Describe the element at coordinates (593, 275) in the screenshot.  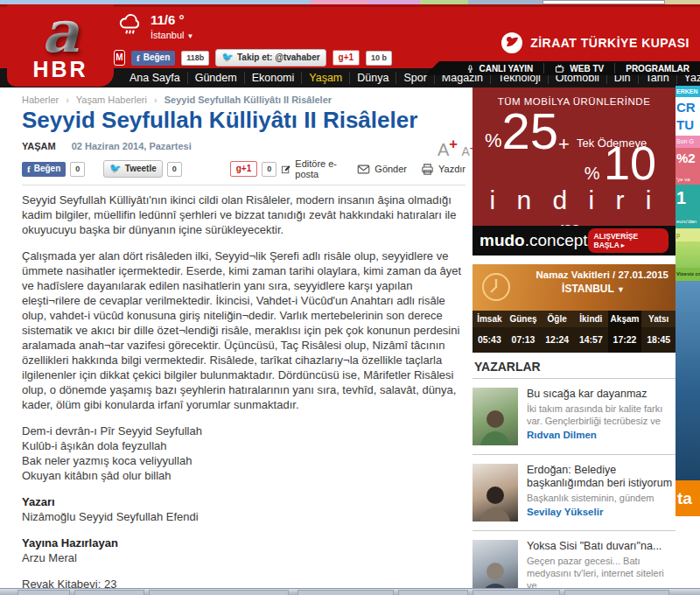
I see `prayer-title: Namaz Vakitleri / 27.01.2015` at that location.